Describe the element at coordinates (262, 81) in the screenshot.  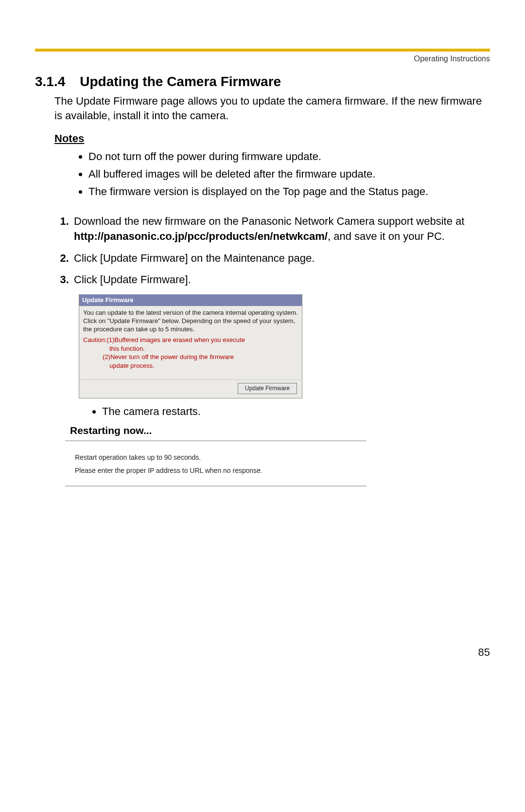
I see `section-heading: 3.1.4Updating the Camera Firmware` at that location.